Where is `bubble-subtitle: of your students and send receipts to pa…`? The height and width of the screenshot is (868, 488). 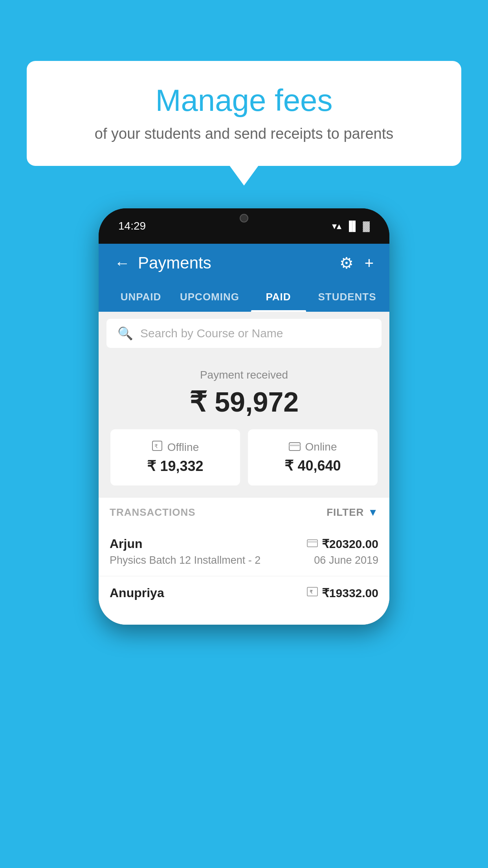
bubble-subtitle: of your students and send receipts to pa… is located at coordinates (244, 134).